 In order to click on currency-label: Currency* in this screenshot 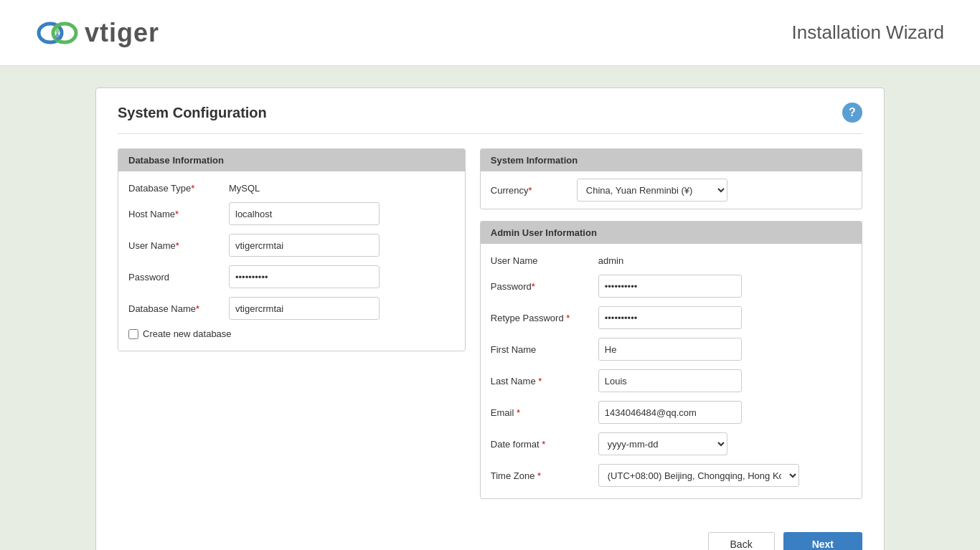, I will do `click(534, 191)`.